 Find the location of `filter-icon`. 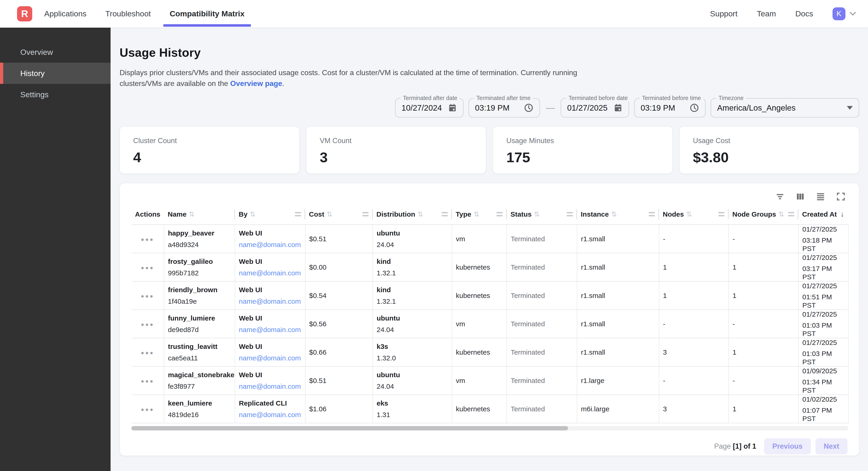

filter-icon is located at coordinates (780, 197).